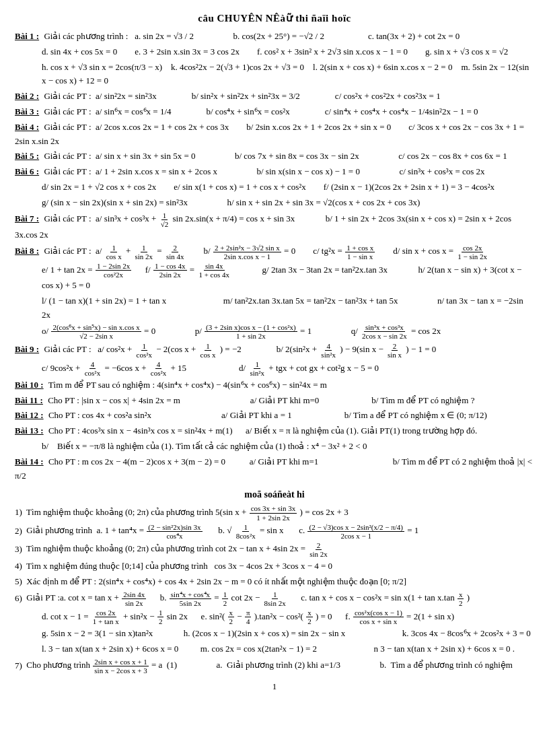  I want to click on bai4-text: Giải các PT : a/ 2cos x.cos 2x = 1 + cos…, so click(269, 134).